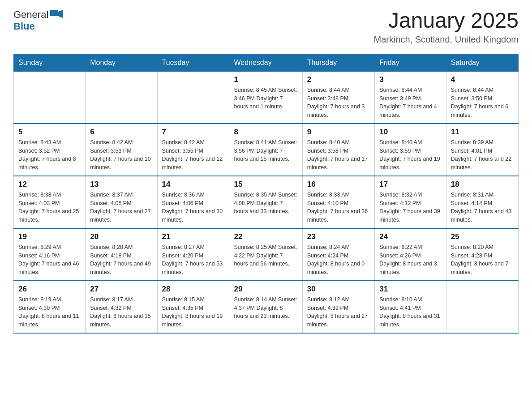 Image resolution: width=532 pixels, height=411 pixels. What do you see at coordinates (482, 184) in the screenshot?
I see `day-number: 18` at bounding box center [482, 184].